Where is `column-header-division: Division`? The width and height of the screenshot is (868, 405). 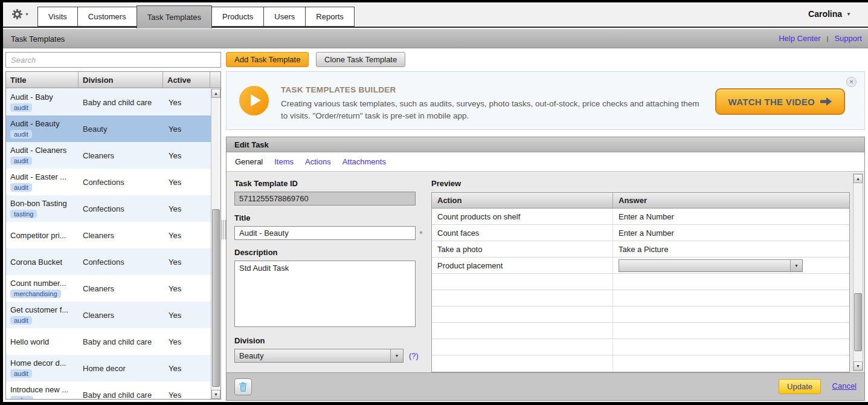 column-header-division: Division is located at coordinates (121, 80).